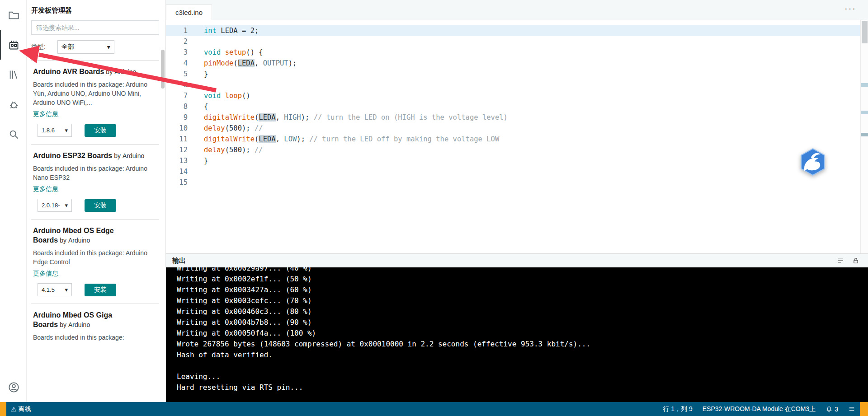 This screenshot has width=868, height=416. What do you see at coordinates (517, 31) in the screenshot?
I see `code-line: 1int LEDA = 2;` at bounding box center [517, 31].